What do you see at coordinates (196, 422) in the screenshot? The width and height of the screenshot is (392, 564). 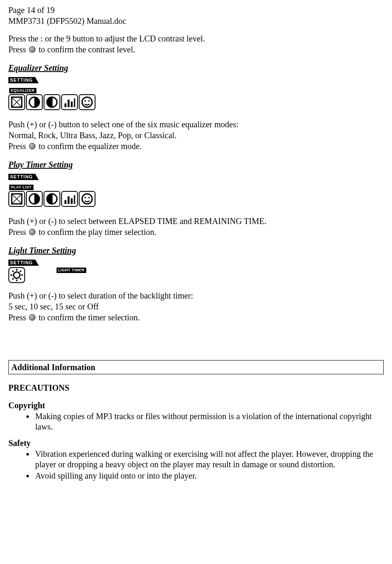 I see `copyright-list: Making copies of MP3 tracks or files wit…` at bounding box center [196, 422].